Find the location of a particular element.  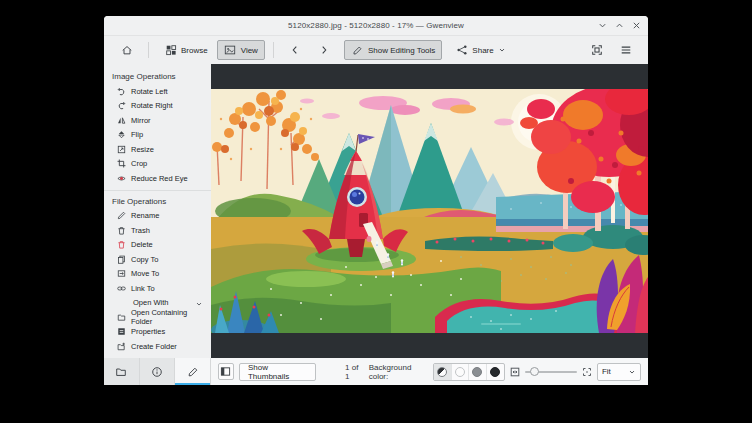

back-button is located at coordinates (296, 50).